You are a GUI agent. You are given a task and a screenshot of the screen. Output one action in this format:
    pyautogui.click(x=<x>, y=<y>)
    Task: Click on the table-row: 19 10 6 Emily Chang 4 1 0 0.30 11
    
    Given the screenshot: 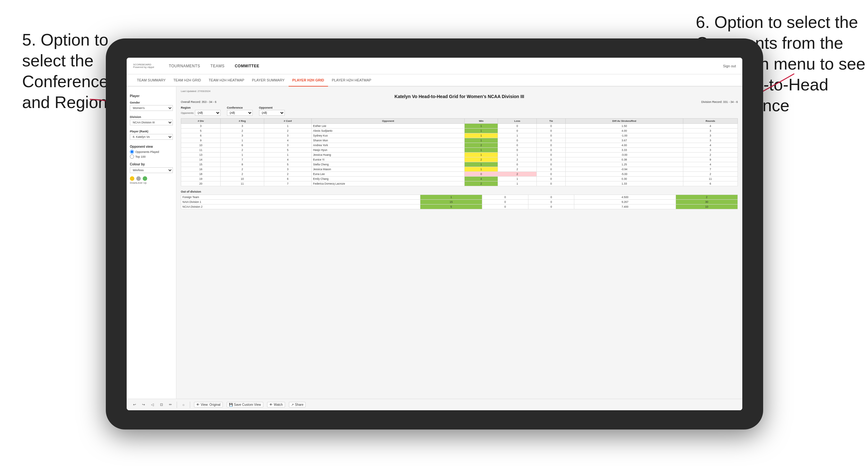 What is the action you would take?
    pyautogui.click(x=460, y=179)
    